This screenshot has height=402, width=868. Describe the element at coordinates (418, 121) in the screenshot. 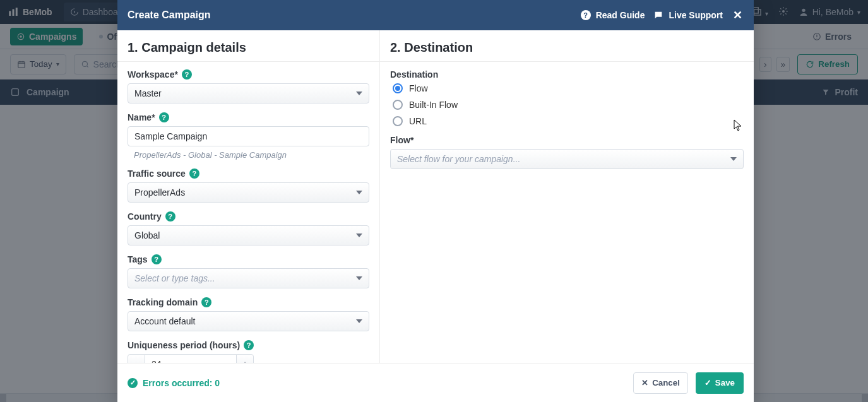

I see `radio-url-label: URL` at that location.